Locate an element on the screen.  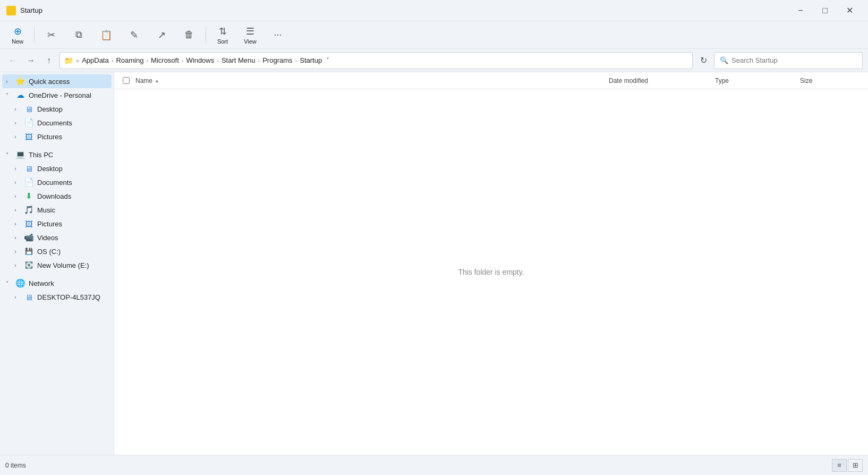
sidebar-item-this-pc: ˅ 💻 This PC is located at coordinates (57, 155).